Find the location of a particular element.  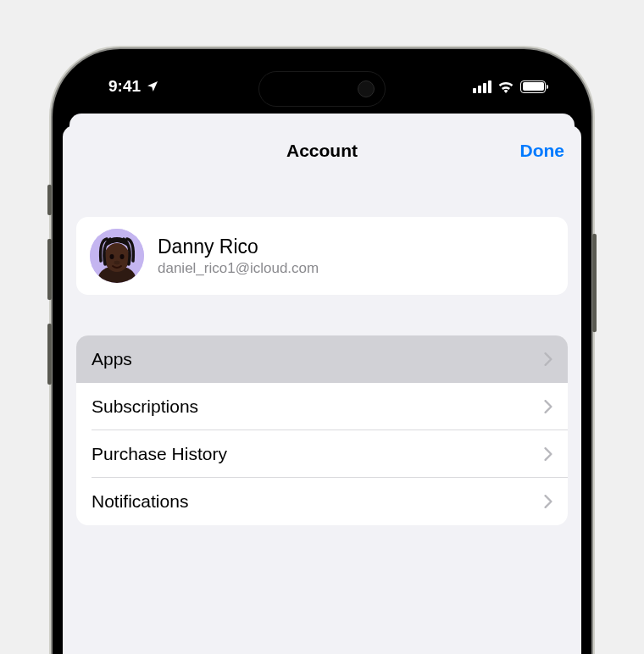

profile-card: Danny Rico daniel_rico1@icloud.com is located at coordinates (322, 256).